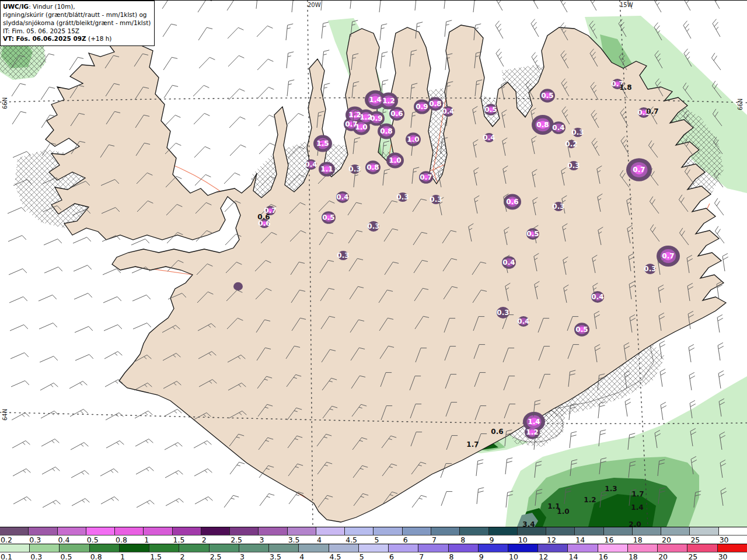 This screenshot has height=560, width=747. I want to click on rain-colorbar-segment: 2, so click(194, 548).